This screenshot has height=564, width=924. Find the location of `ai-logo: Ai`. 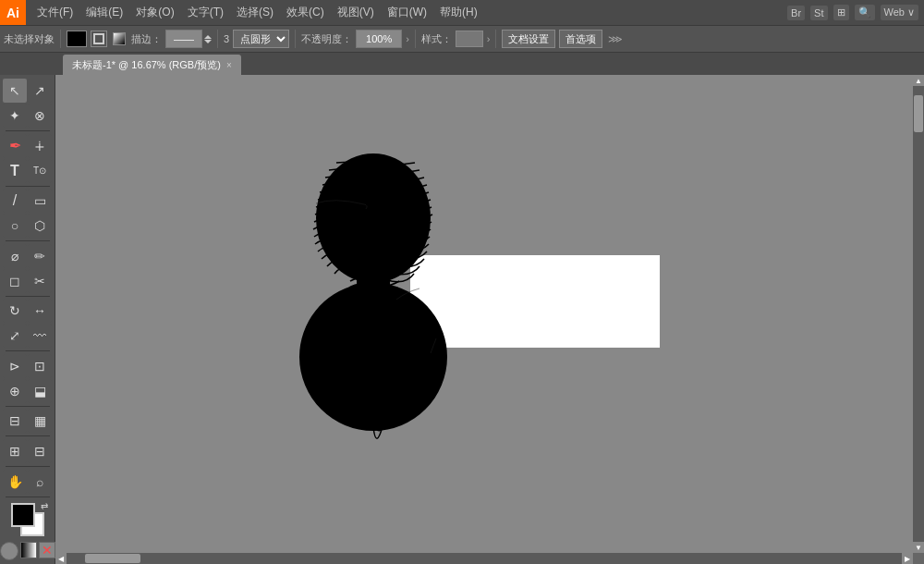

ai-logo: Ai is located at coordinates (13, 13).